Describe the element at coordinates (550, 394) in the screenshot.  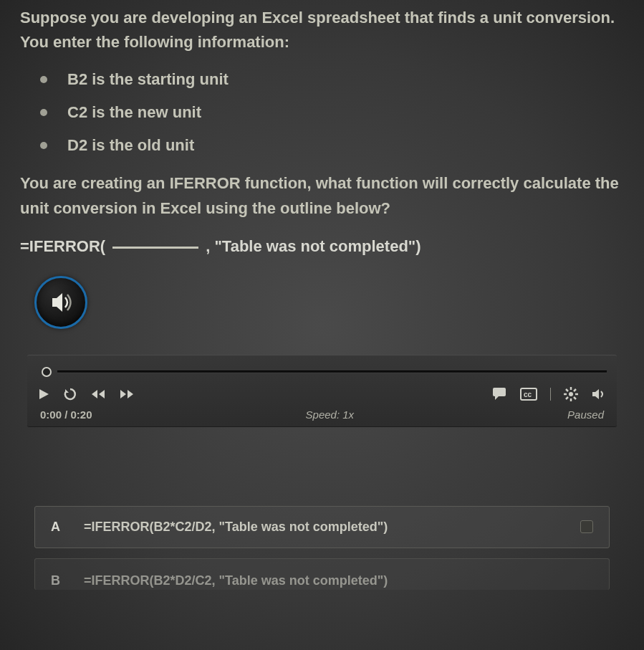
I see `divider` at that location.